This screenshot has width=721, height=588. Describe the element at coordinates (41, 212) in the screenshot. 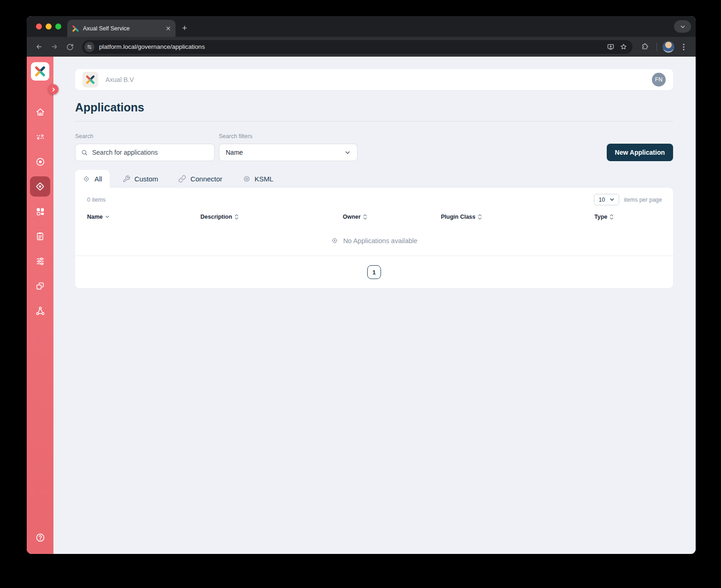

I see `dashboard-grid-icon` at that location.